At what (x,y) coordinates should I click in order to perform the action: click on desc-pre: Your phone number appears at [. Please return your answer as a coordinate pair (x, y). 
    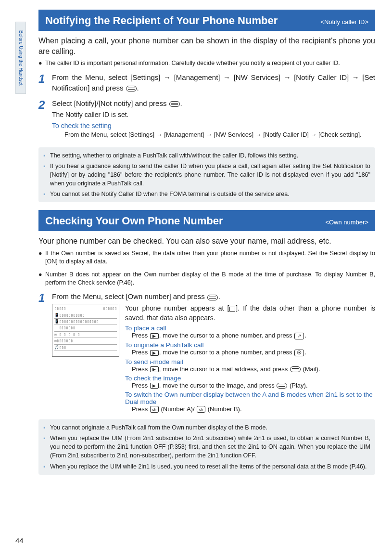
    Looking at the image, I should click on (177, 308).